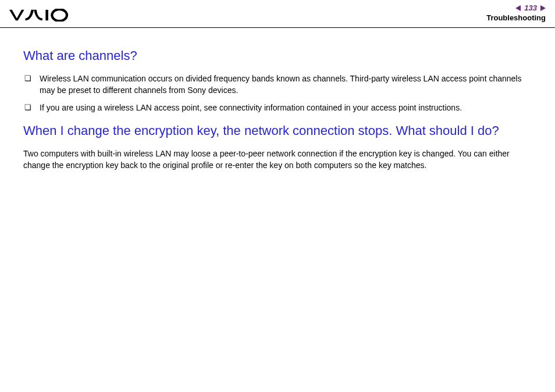  Describe the element at coordinates (278, 14) in the screenshot. I see `page-header: 133 Troubleshooting` at that location.